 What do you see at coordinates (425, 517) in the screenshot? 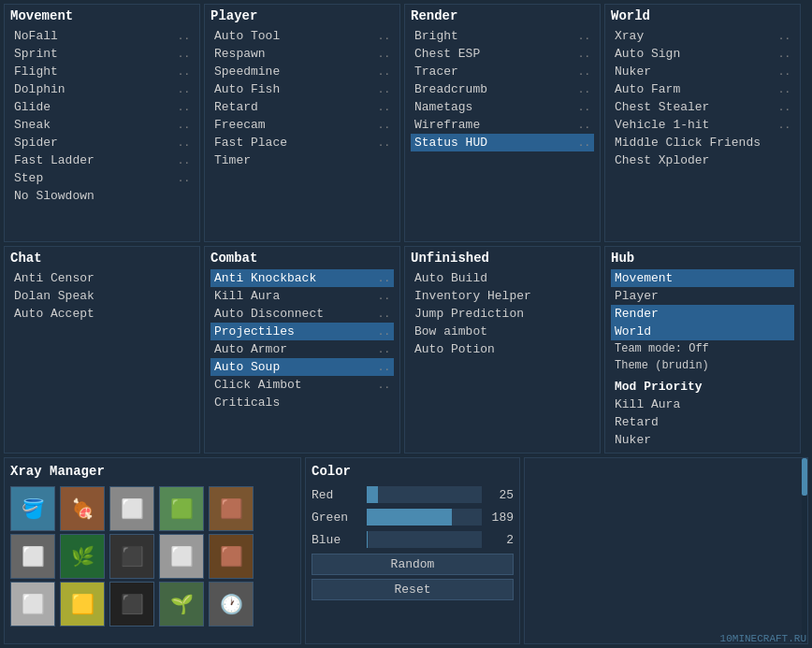
I see `color-green-slider` at bounding box center [425, 517].